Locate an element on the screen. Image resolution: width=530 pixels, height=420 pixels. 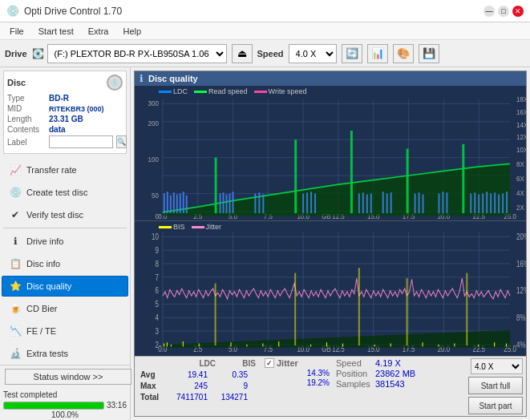
total-bis: 134271 is located at coordinates (230, 398).